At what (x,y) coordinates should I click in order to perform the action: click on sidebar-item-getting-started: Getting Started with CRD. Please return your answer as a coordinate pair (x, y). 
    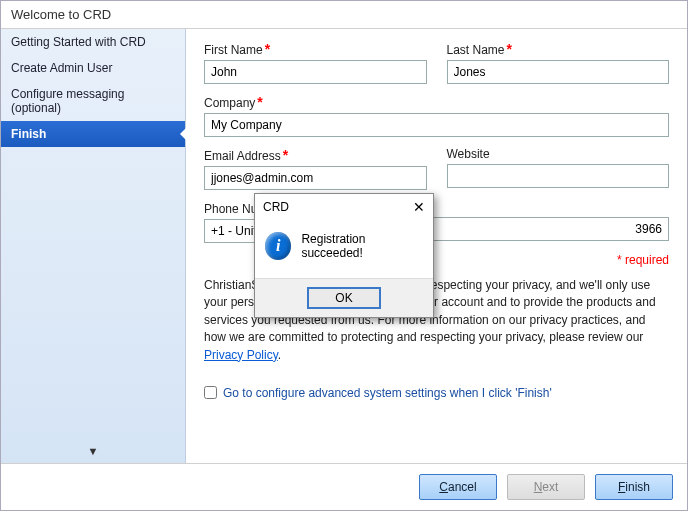
    Looking at the image, I should click on (93, 42).